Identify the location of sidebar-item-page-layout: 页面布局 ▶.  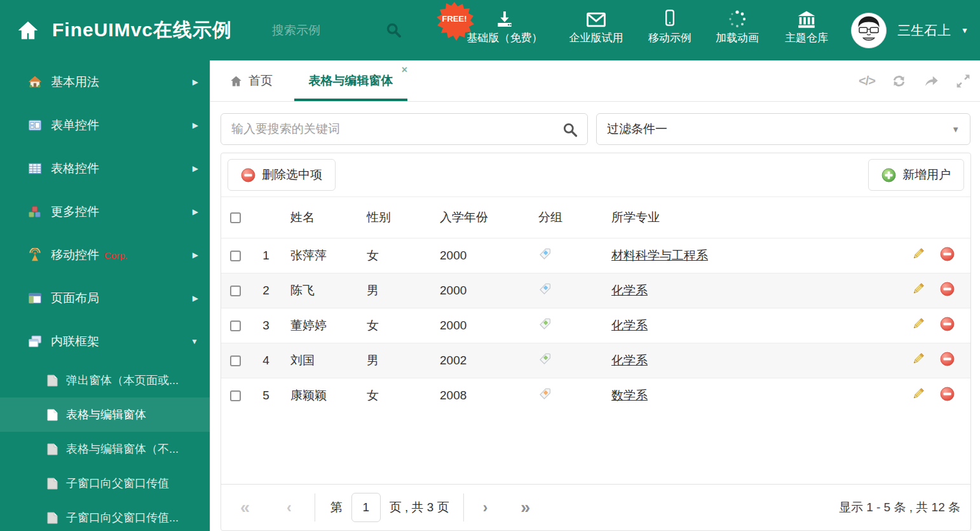
(105, 298).